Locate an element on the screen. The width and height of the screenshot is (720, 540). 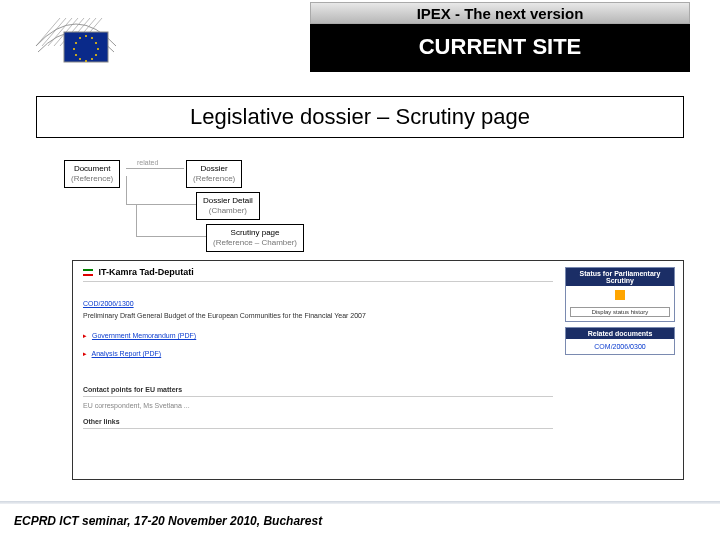
crumb-label: Document is located at coordinates (92, 169).